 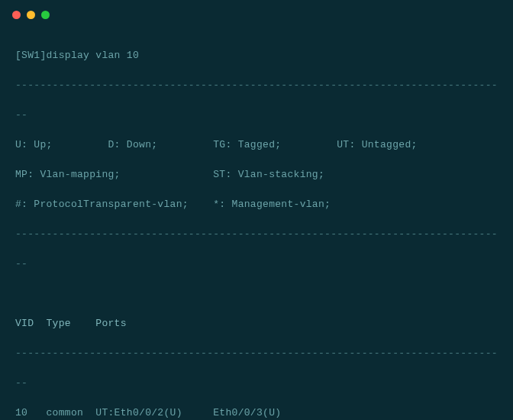 What do you see at coordinates (256, 56) in the screenshot?
I see `command-prompt: [SW1]display vlan 10` at bounding box center [256, 56].